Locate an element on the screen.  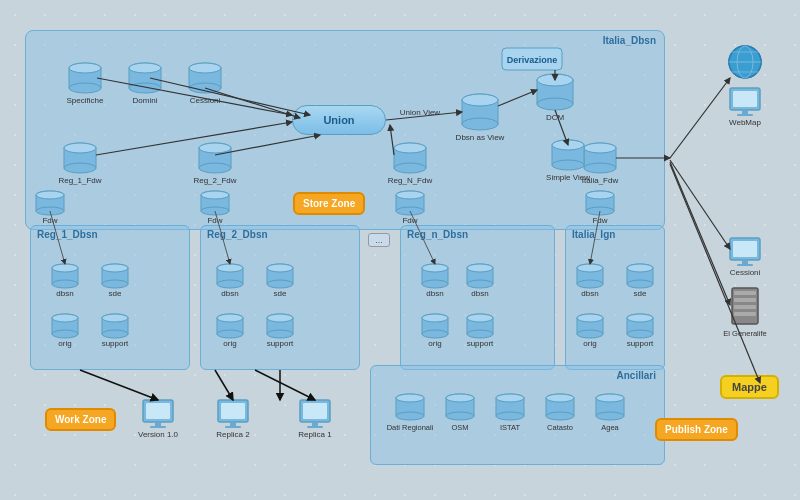
ancillari-label: Ancillari is located at coordinates (636, 376).